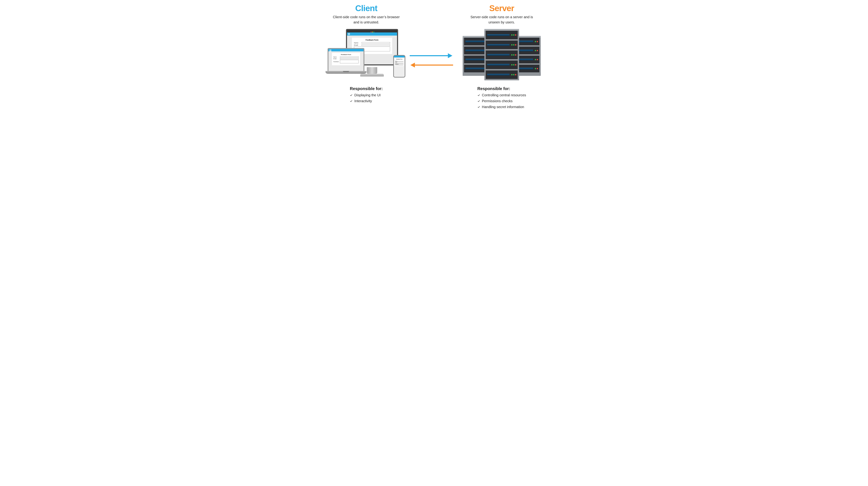  Describe the element at coordinates (376, 45) in the screenshot. I see `input-email` at that location.